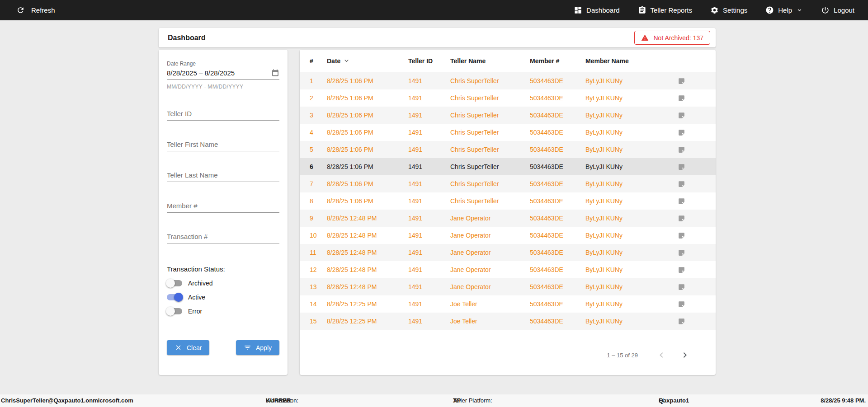  Describe the element at coordinates (318, 81) in the screenshot. I see `cell-number: 1` at that location.